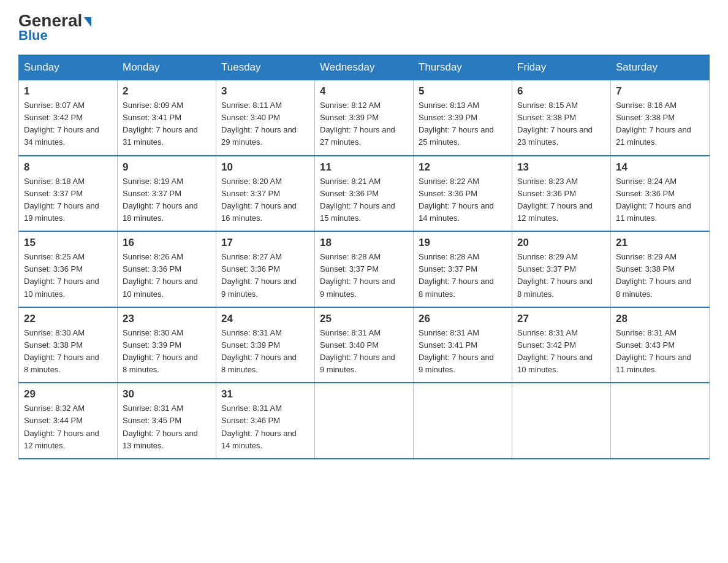 The width and height of the screenshot is (728, 563). What do you see at coordinates (265, 319) in the screenshot?
I see `day-number: 24` at bounding box center [265, 319].